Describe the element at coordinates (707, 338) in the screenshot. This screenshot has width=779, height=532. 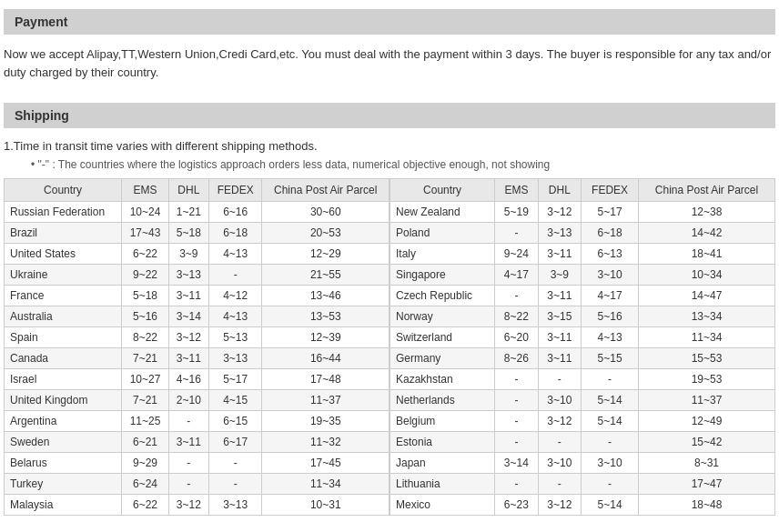
I see `cell-china-post: 11~34` at that location.